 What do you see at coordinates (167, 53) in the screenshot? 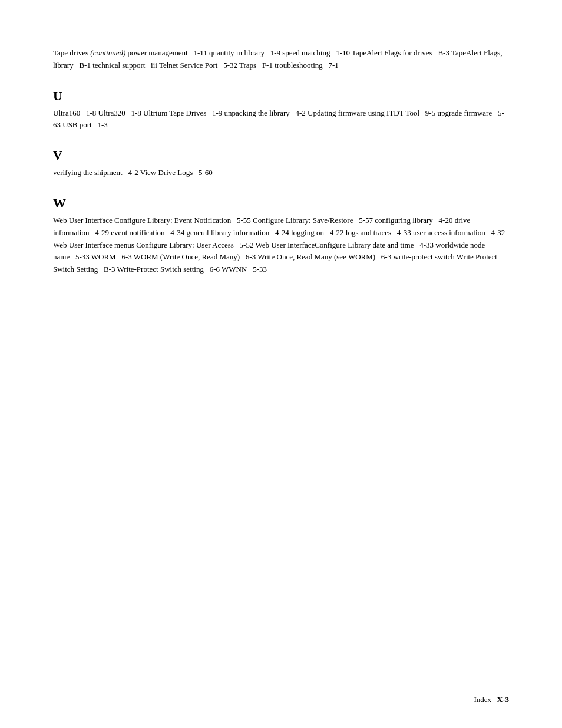
I see `entry-power-management: power management 1-11` at bounding box center [167, 53].